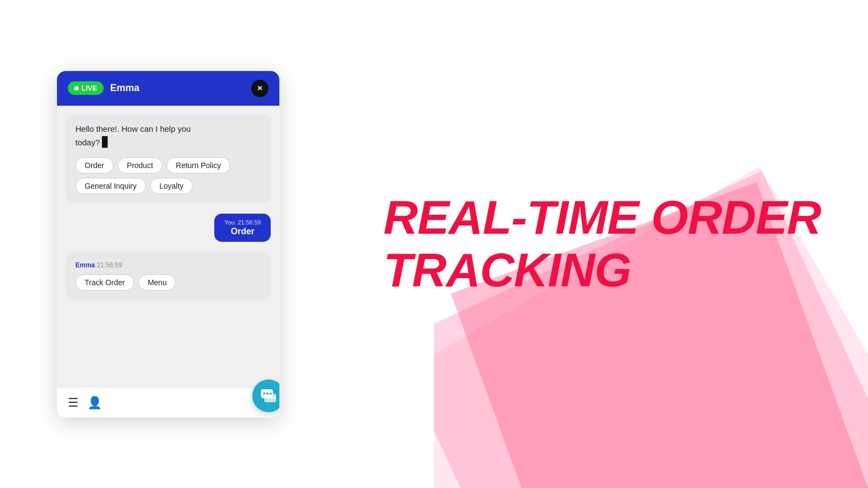  What do you see at coordinates (86, 88) in the screenshot?
I see `live-badge: LIVE` at bounding box center [86, 88].